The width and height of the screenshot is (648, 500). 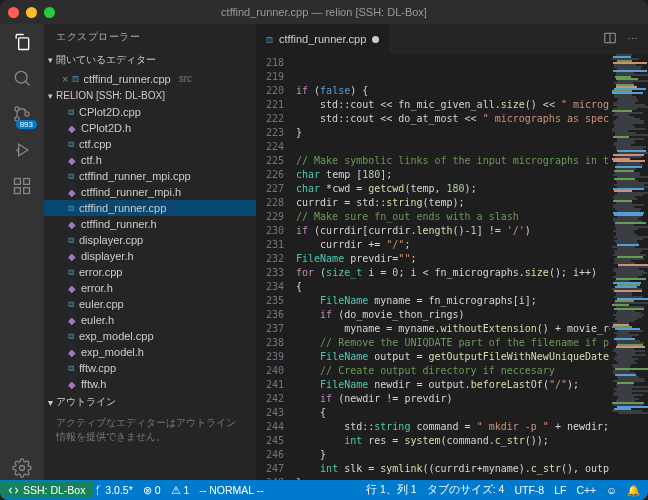 I want to click on window-title: ctffind_runner.cpp — relion [SSH: DL-Box…, so click(x=324, y=12).